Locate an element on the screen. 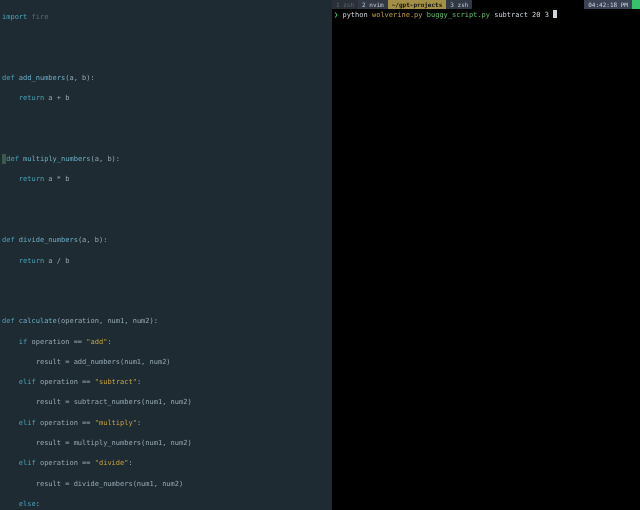 The image size is (640, 510). term-token: python is located at coordinates (354, 15).